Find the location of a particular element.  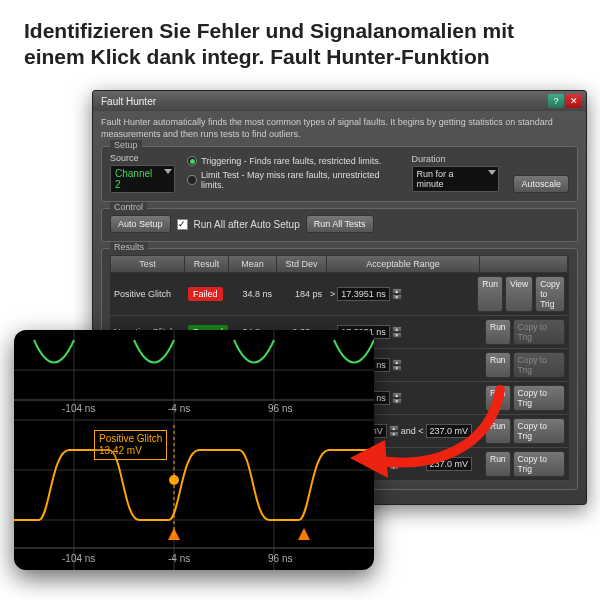

setup-group: Setup Source Channel 2 Triggering - Find… is located at coordinates (340, 174).